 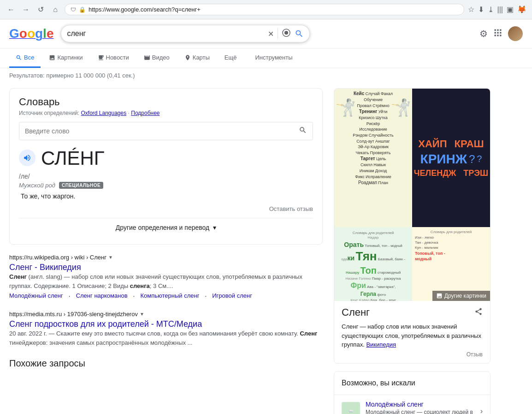 What do you see at coordinates (166, 227) in the screenshot?
I see `more-definitions-button: Другие определения и перевод ▾` at bounding box center [166, 227].